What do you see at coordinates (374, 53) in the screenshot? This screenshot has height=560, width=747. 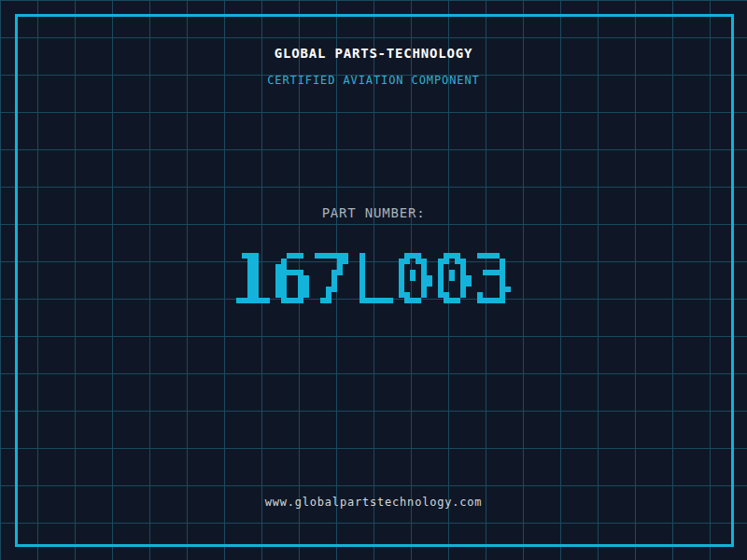 I see `company-name: GLOBAL PARTS-TECHNOLOGY` at bounding box center [374, 53].